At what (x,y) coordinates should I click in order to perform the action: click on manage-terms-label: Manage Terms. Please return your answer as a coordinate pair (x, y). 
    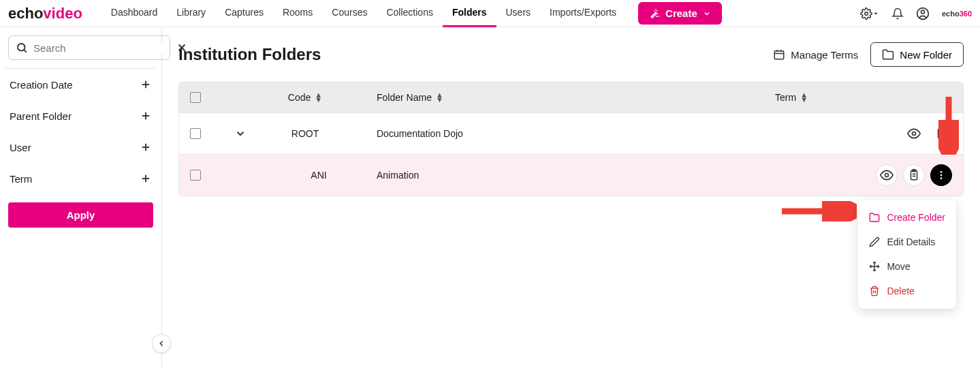
    Looking at the image, I should click on (824, 55).